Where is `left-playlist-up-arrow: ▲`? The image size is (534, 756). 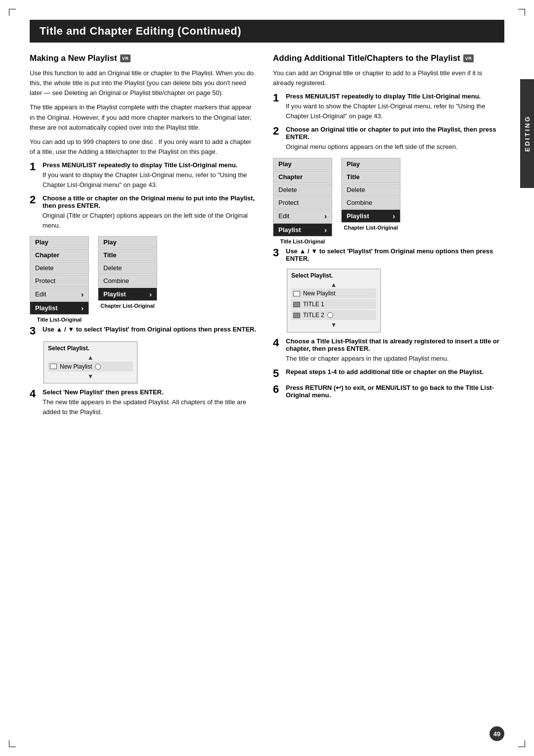
left-playlist-up-arrow: ▲ is located at coordinates (90, 358).